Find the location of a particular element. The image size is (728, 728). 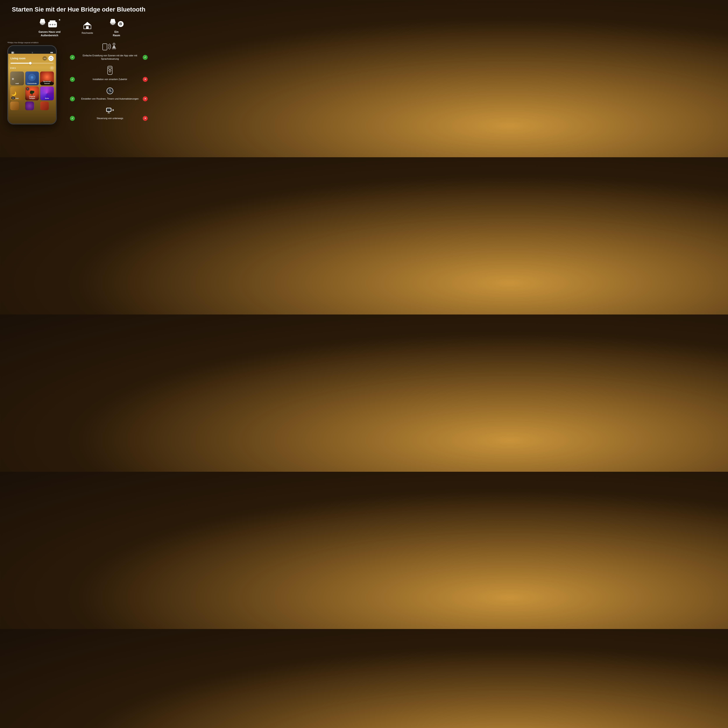

range-column: Reichweite is located at coordinates (87, 28).